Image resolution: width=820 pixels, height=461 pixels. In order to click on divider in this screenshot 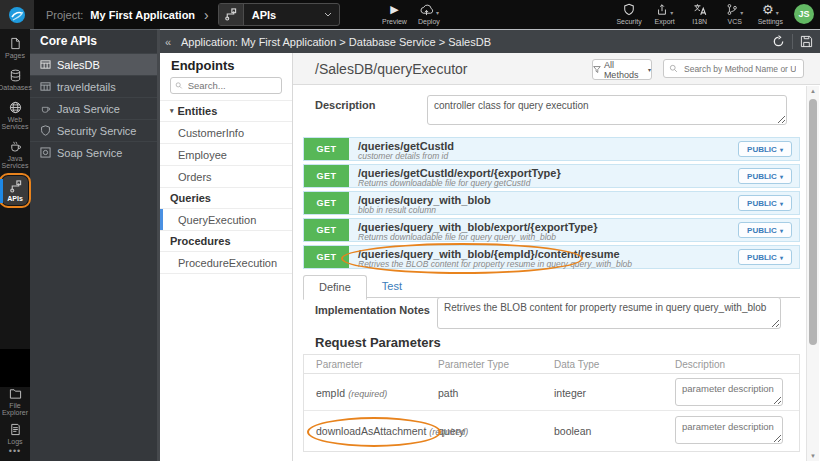, I will do `click(792, 42)`.